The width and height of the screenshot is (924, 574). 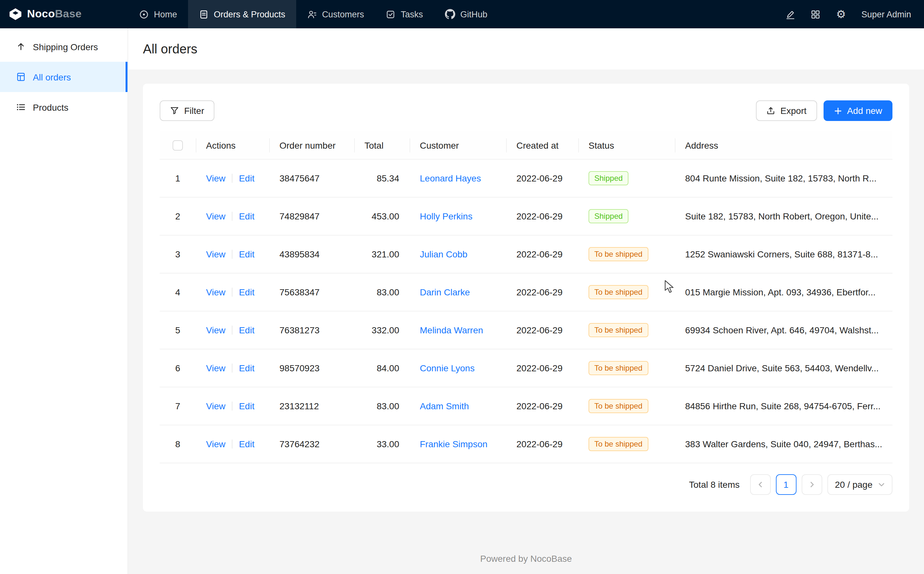 I want to click on toolbar: Filter Export, so click(x=526, y=111).